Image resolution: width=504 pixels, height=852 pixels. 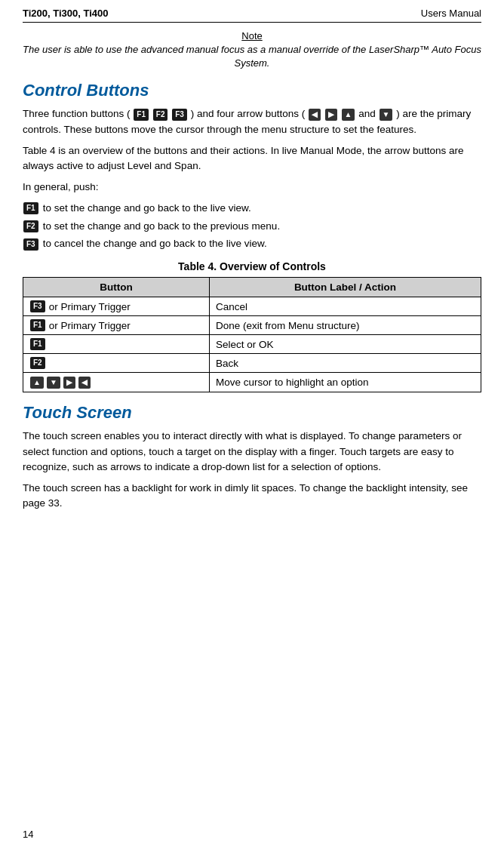 What do you see at coordinates (252, 56) in the screenshot?
I see `note-text: The user is able to use the advanced man…` at bounding box center [252, 56].